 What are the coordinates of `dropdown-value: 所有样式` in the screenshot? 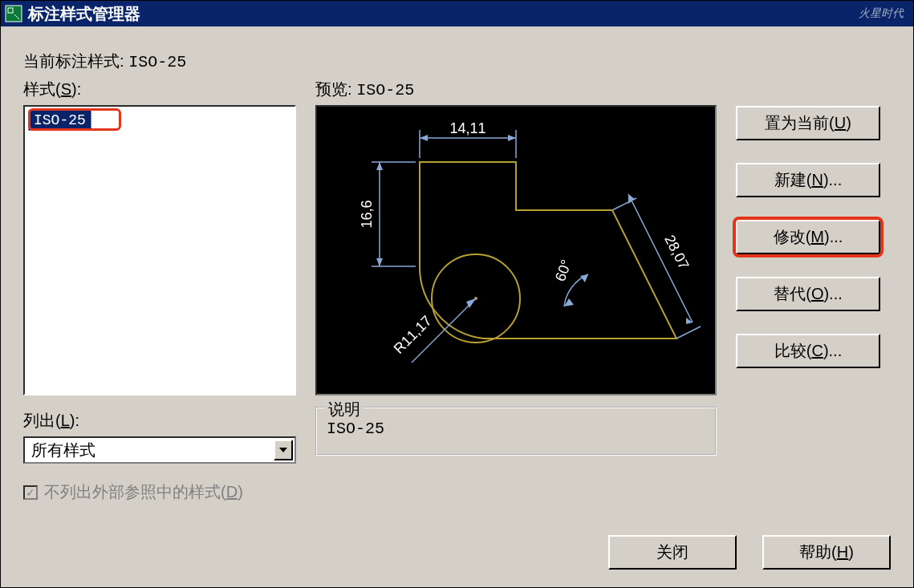 It's located at (152, 451).